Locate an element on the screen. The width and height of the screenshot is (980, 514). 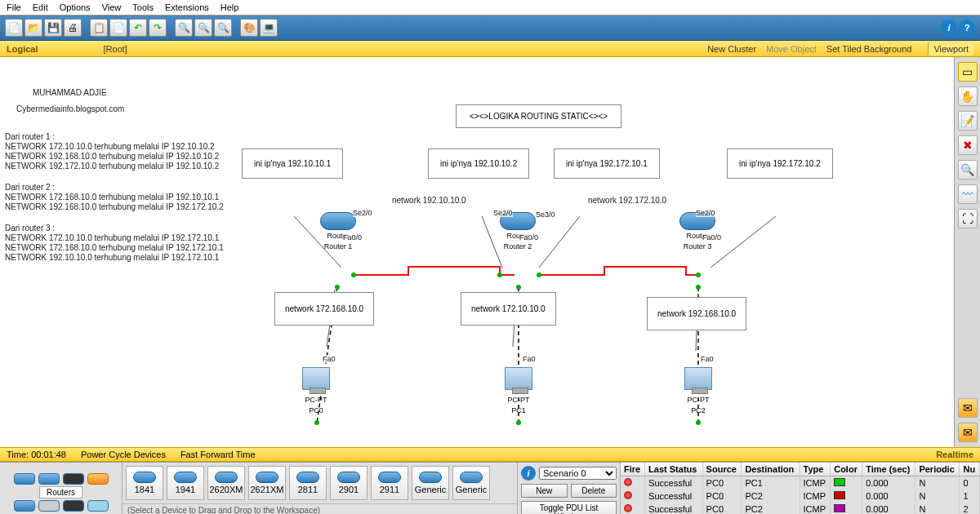
viewport-button: Viewport is located at coordinates (951, 49).